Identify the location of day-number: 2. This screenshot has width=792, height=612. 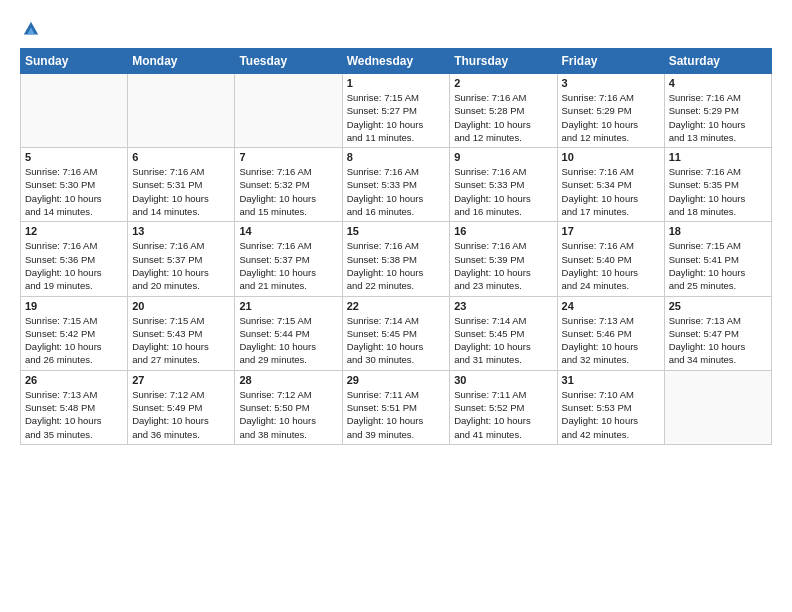
(503, 83).